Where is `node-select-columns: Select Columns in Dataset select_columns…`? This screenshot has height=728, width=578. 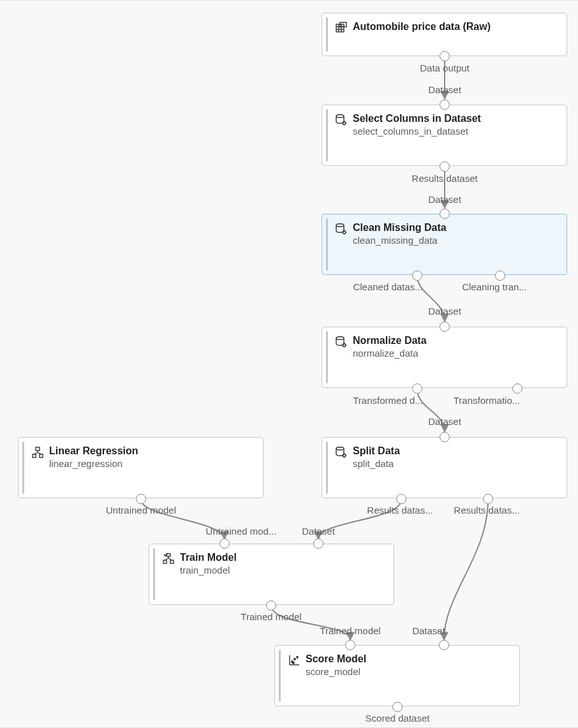
node-select-columns: Select Columns in Dataset select_columns… is located at coordinates (444, 135).